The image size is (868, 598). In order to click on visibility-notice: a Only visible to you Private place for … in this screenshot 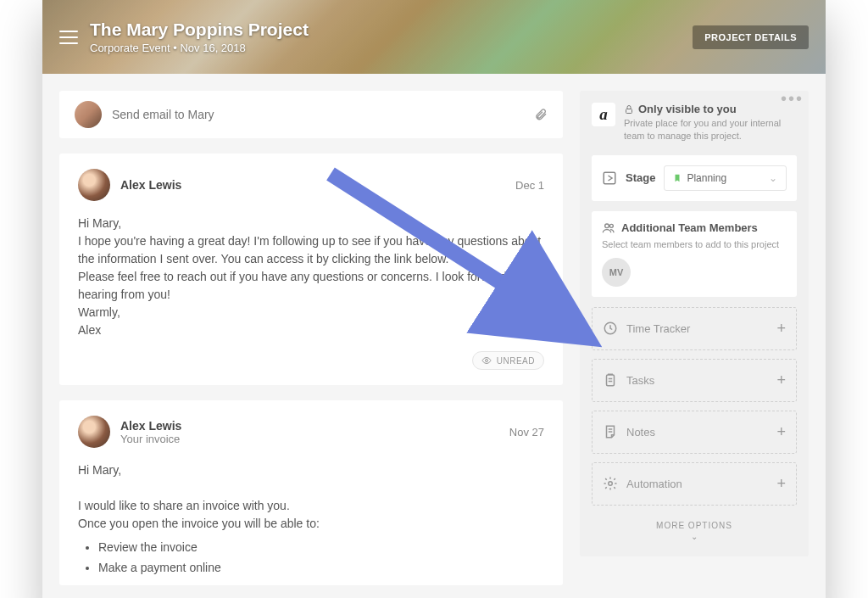, I will do `click(694, 123)`.